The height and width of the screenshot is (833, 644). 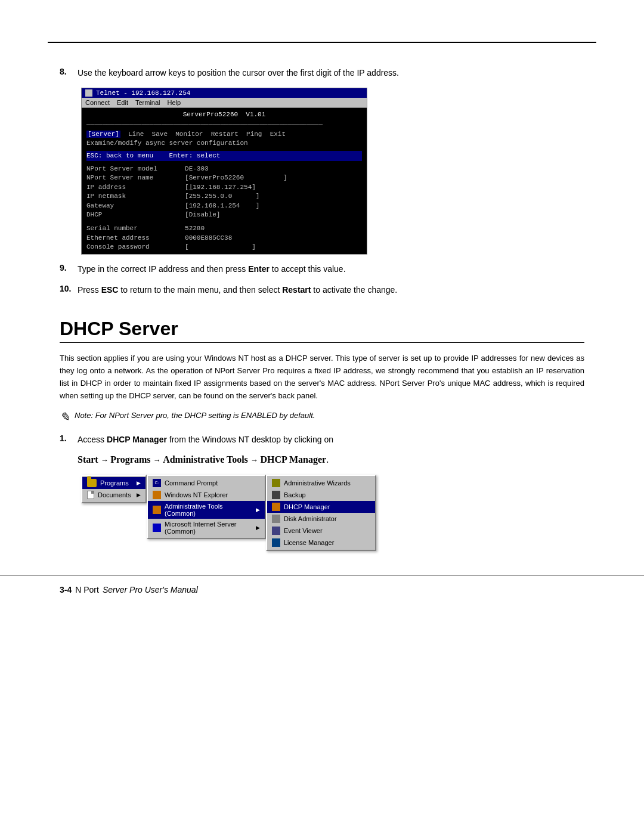 What do you see at coordinates (174, 103) in the screenshot?
I see `menu-help: Help` at bounding box center [174, 103].